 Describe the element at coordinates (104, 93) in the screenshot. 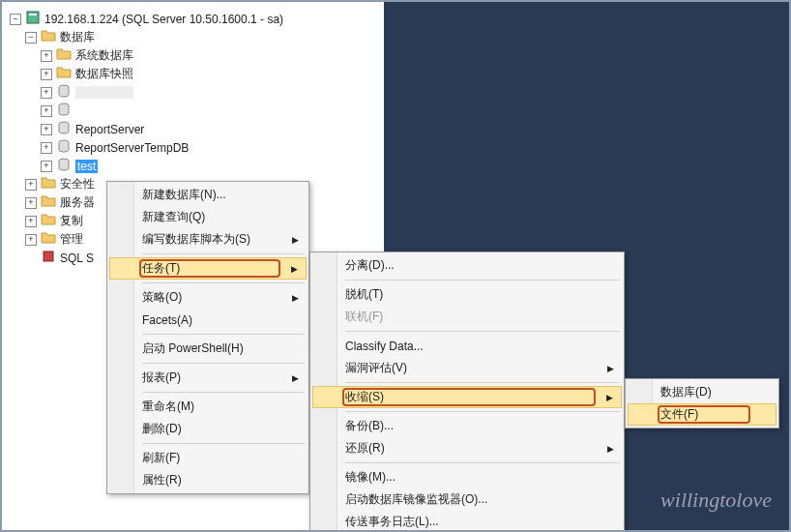

I see `tree-label` at that location.